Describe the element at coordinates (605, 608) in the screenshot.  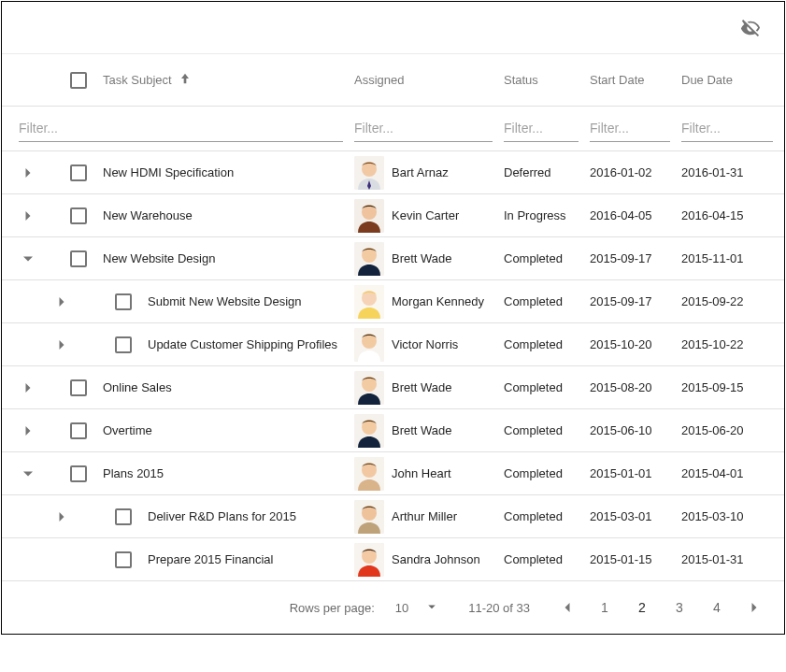
I see `page-button: 1` at that location.